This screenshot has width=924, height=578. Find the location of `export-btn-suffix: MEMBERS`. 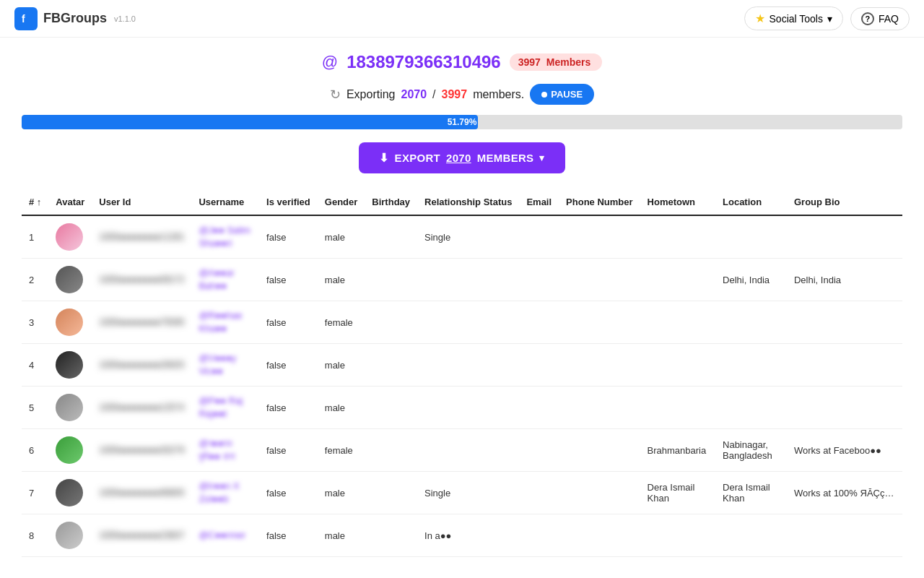

export-btn-suffix: MEMBERS is located at coordinates (505, 158).